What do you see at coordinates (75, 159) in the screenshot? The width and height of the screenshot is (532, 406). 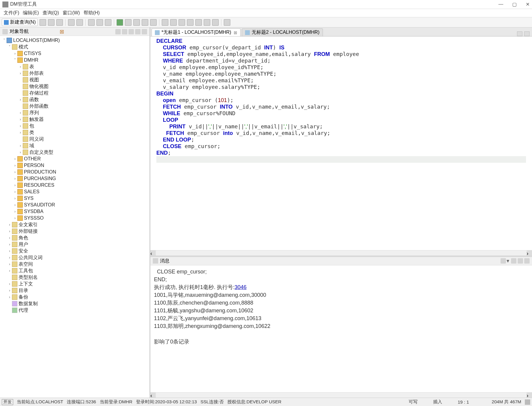 I see `tree-schema-other: ›OTHER` at bounding box center [75, 159].